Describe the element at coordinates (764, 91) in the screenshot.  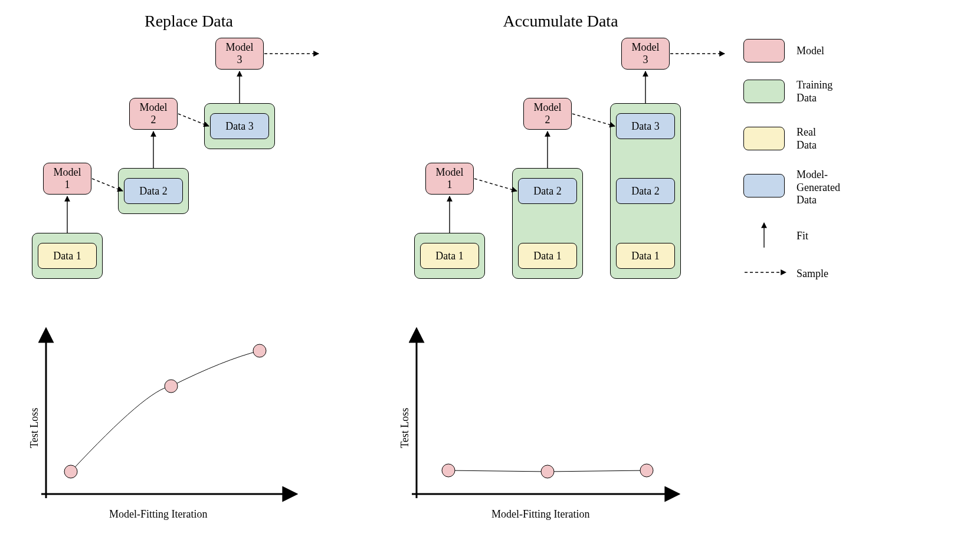
I see `legend-training-swatch` at that location.